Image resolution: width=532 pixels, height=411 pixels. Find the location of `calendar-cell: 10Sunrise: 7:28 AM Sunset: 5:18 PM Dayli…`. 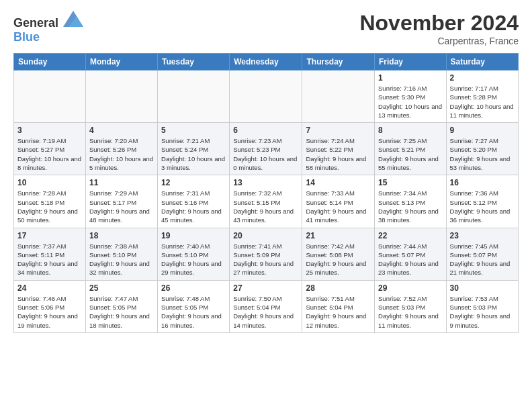

calendar-cell: 10Sunrise: 7:28 AM Sunset: 5:18 PM Dayli… is located at coordinates (50, 201).